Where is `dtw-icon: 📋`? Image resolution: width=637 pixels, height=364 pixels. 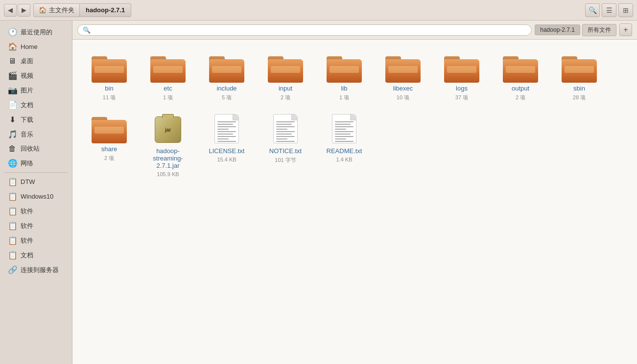
dtw-icon: 📋 is located at coordinates (12, 182).